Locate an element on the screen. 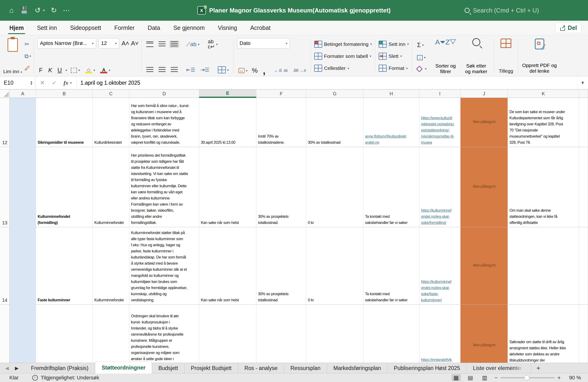 Image resolution: width=588 pixels, height=382 pixels. cell-l14 is located at coordinates (584, 266).